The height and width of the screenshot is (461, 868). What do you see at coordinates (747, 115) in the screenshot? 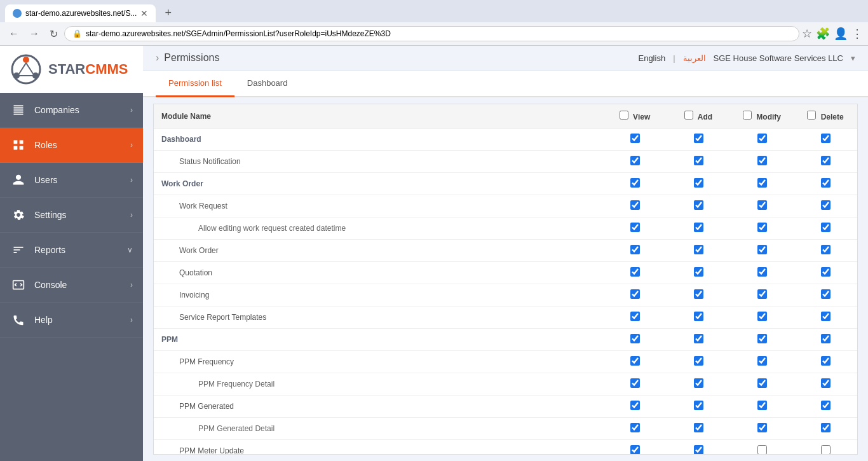
I see `modify-all-checkbox` at bounding box center [747, 115].